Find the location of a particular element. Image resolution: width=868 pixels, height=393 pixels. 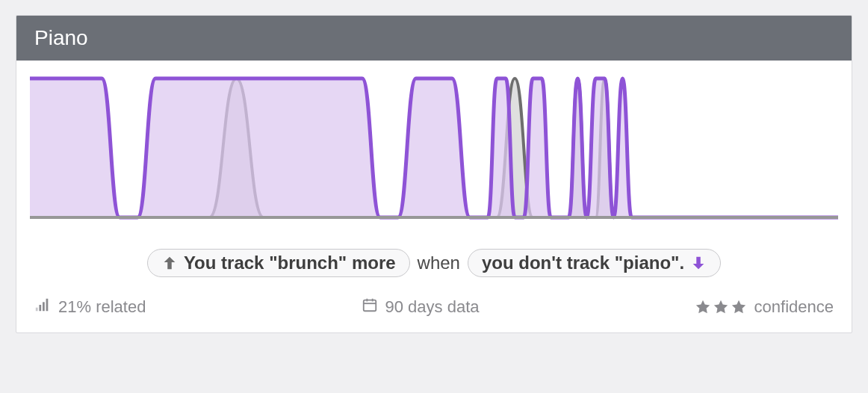

insight-right-text: you don't track "piano". is located at coordinates (583, 263).